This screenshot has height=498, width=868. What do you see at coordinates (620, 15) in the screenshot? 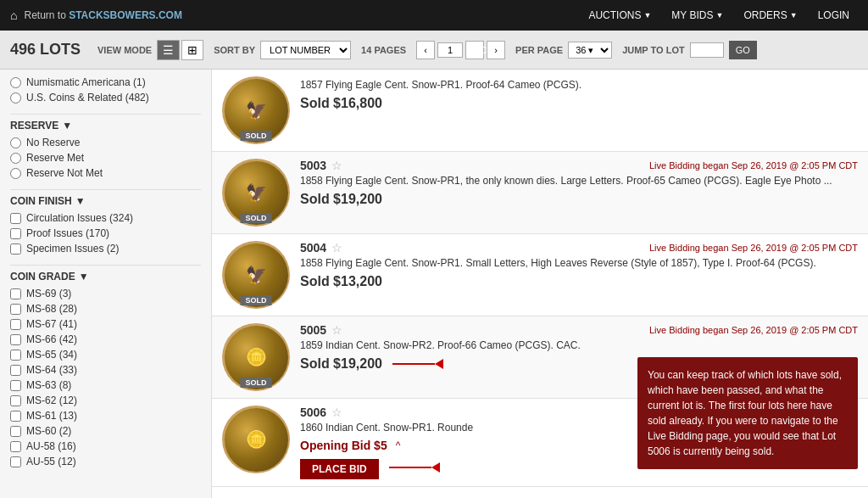
I see `auctions-nav: AUCTIONS ▼` at bounding box center [620, 15].